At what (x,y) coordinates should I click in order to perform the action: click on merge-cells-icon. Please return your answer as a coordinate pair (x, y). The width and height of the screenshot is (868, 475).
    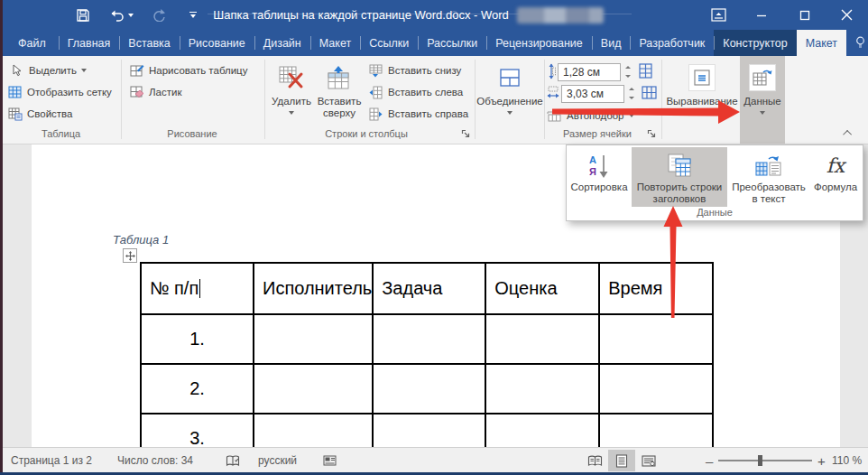
    Looking at the image, I should click on (510, 78).